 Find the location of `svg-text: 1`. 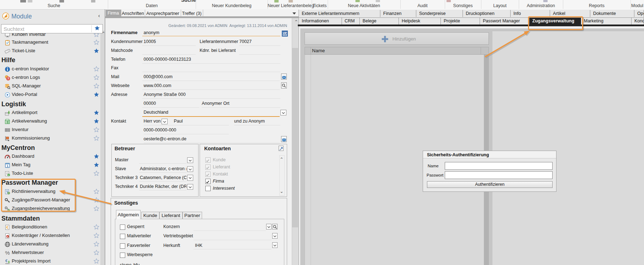

svg-text: 1 is located at coordinates (8, 166).